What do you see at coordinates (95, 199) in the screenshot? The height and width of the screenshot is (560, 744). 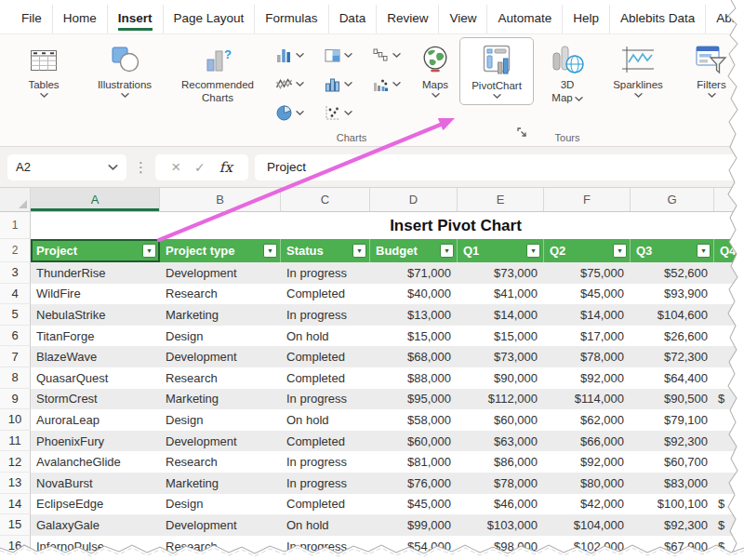 I see `column-header-a: A` at bounding box center [95, 199].